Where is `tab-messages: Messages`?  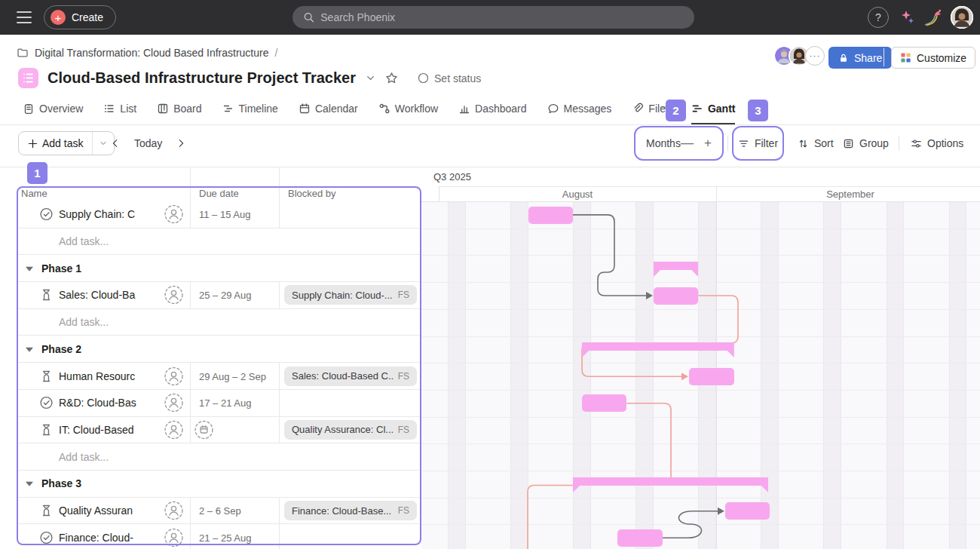
tab-messages: Messages is located at coordinates (580, 110).